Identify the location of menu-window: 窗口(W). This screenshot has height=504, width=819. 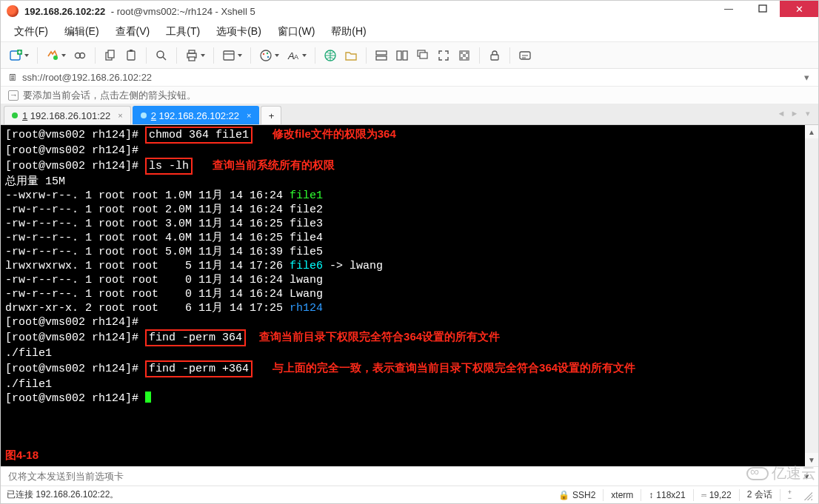
(296, 32).